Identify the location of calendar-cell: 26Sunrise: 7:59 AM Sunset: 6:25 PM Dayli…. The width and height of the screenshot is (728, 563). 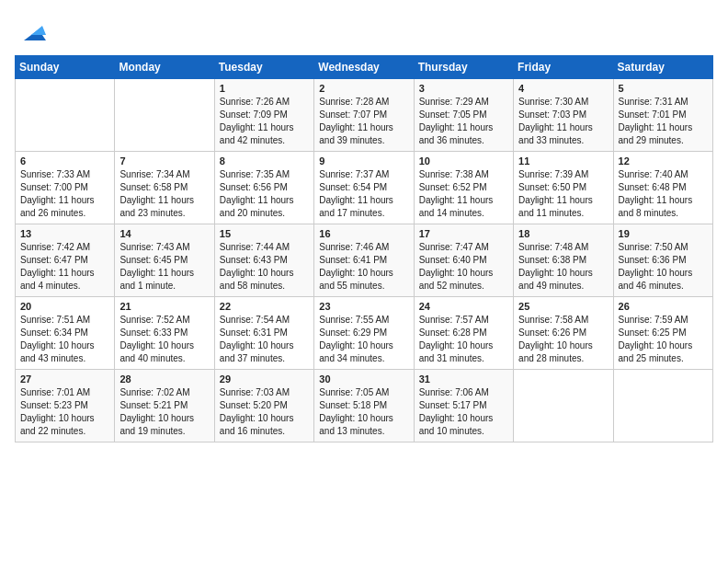
(663, 333).